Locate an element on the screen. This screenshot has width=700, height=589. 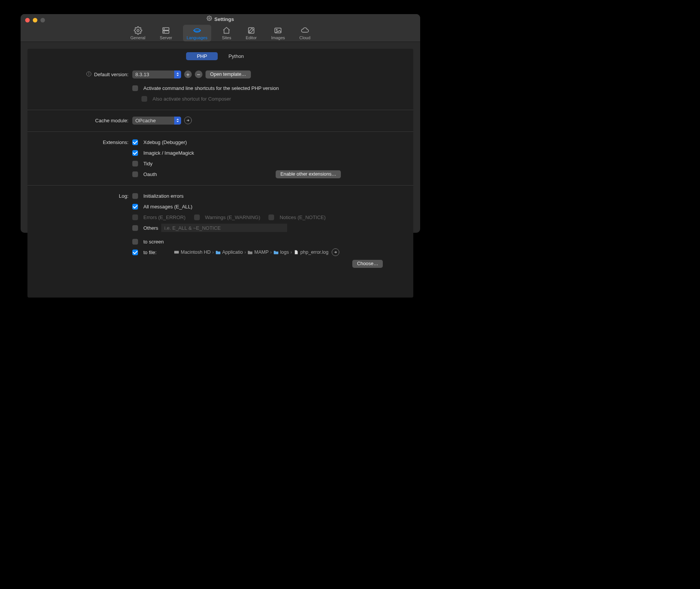
toolbar-label: General is located at coordinates (138, 38).